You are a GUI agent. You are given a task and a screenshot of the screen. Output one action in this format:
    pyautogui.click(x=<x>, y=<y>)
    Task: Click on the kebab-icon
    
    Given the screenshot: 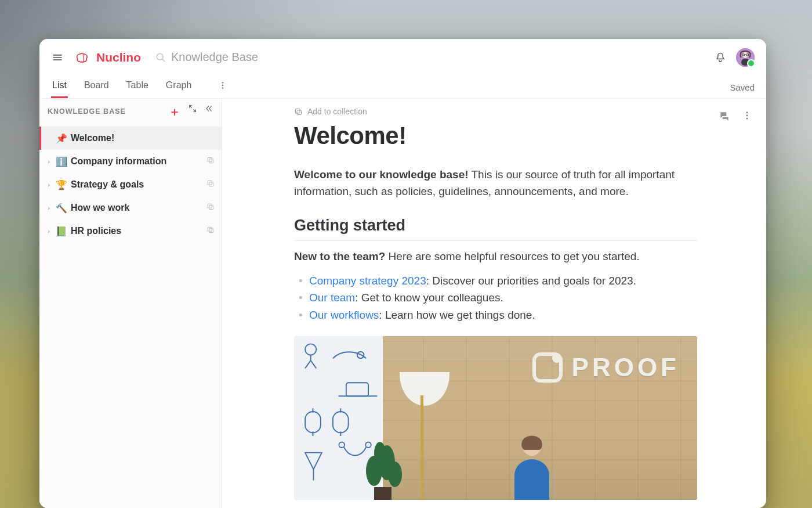 What is the action you would take?
    pyautogui.click(x=223, y=85)
    